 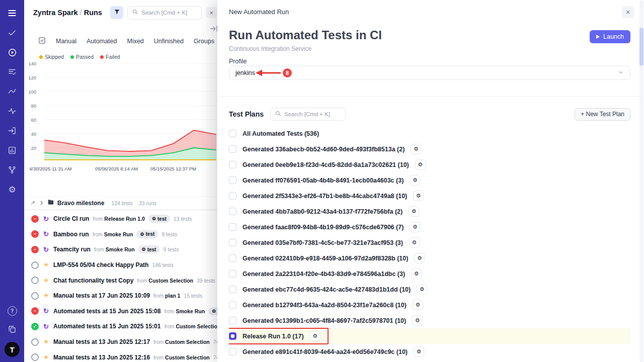 I want to click on tab-automated: Automated, so click(x=102, y=41).